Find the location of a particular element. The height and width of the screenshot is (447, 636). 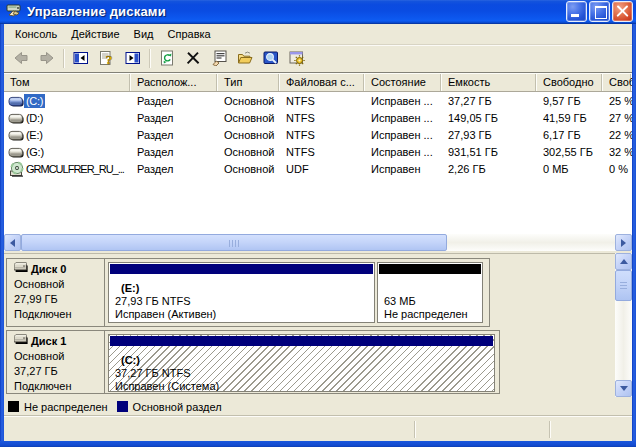

volume-row-C: (C:)РазделОсновнойNTFSИсправен ...37,27 … is located at coordinates (318, 100).